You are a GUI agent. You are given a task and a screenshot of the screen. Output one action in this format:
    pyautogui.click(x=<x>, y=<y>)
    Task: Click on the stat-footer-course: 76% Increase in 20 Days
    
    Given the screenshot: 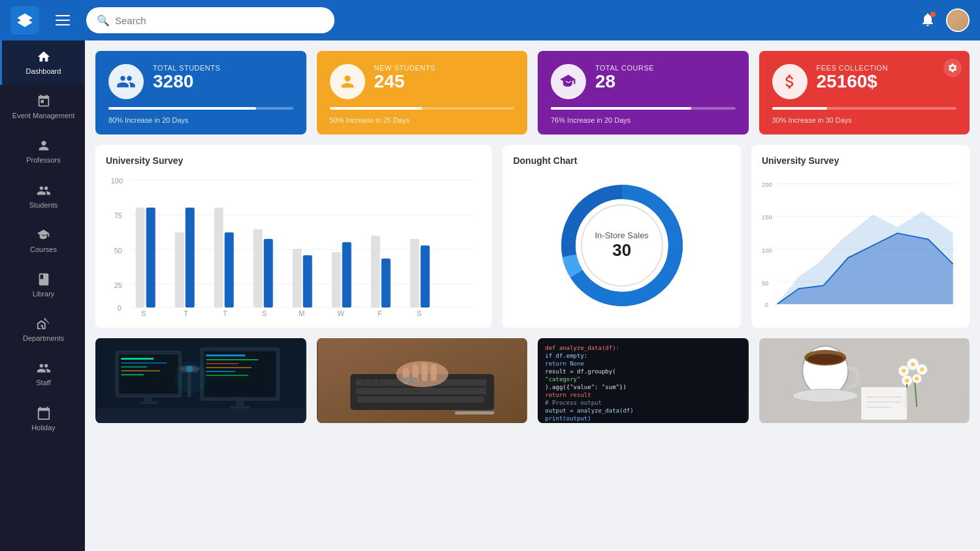 What is the action you would take?
    pyautogui.click(x=643, y=120)
    